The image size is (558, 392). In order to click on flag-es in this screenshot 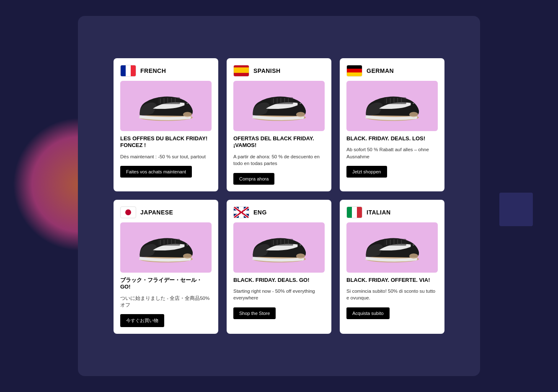, I will do `click(241, 71)`.